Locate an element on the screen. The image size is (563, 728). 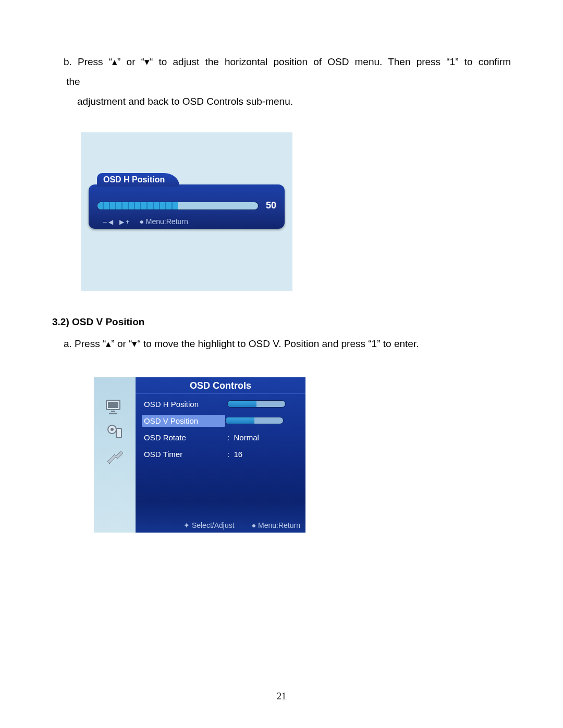
osd-h-tab: OSD H Position is located at coordinates (138, 180).